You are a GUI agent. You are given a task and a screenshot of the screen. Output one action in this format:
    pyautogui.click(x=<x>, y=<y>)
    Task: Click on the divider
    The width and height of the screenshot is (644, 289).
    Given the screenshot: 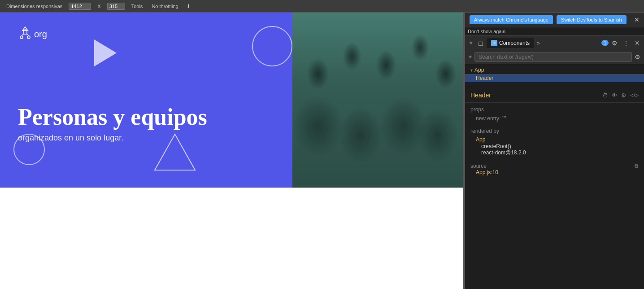 What is the action you would take?
    pyautogui.click(x=554, y=86)
    